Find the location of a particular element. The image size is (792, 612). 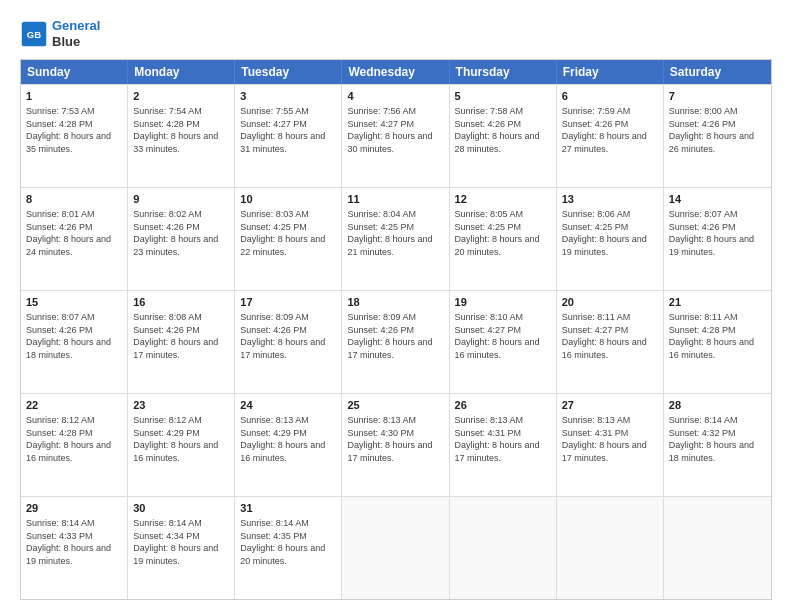

day-cell-15: 15Sunrise: 8:07 AMSunset: 4:26 PMDayligh… is located at coordinates (74, 342).